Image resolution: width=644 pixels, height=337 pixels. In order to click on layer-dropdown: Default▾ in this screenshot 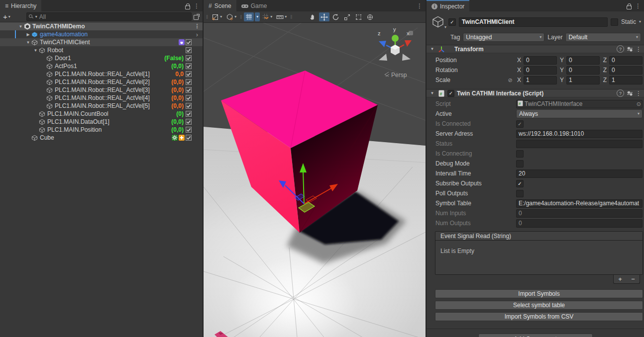, I will do `click(603, 37)`.